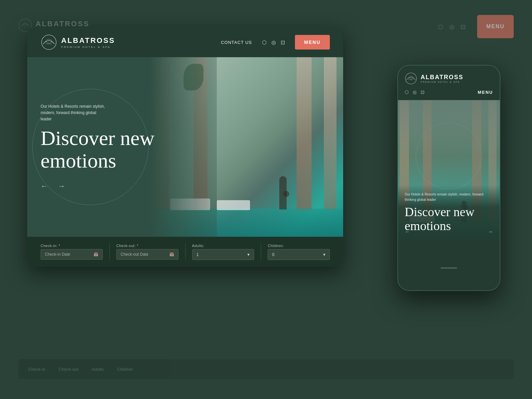  Describe the element at coordinates (223, 255) in the screenshot. I see `adults-select: 1 ▾` at that location.